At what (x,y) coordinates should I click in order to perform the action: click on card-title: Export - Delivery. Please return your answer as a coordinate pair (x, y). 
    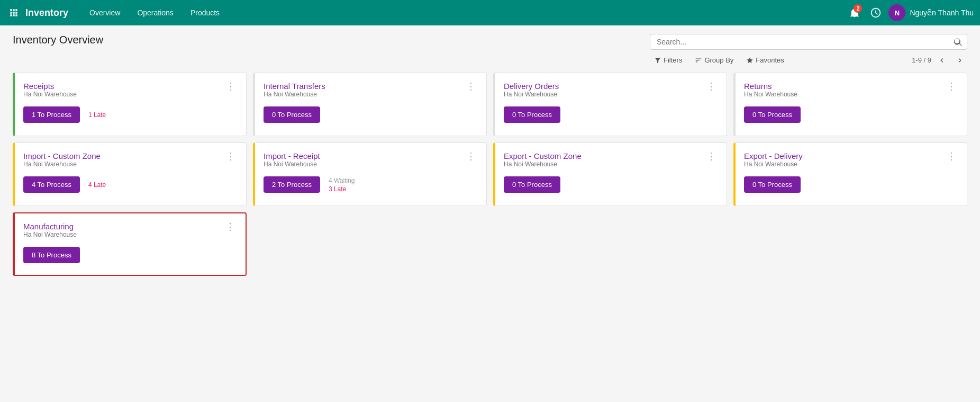
    Looking at the image, I should click on (774, 156).